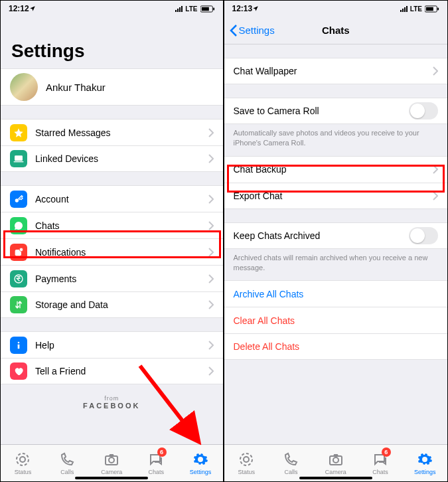 The image size is (448, 482). I want to click on laptop-icon, so click(19, 159).